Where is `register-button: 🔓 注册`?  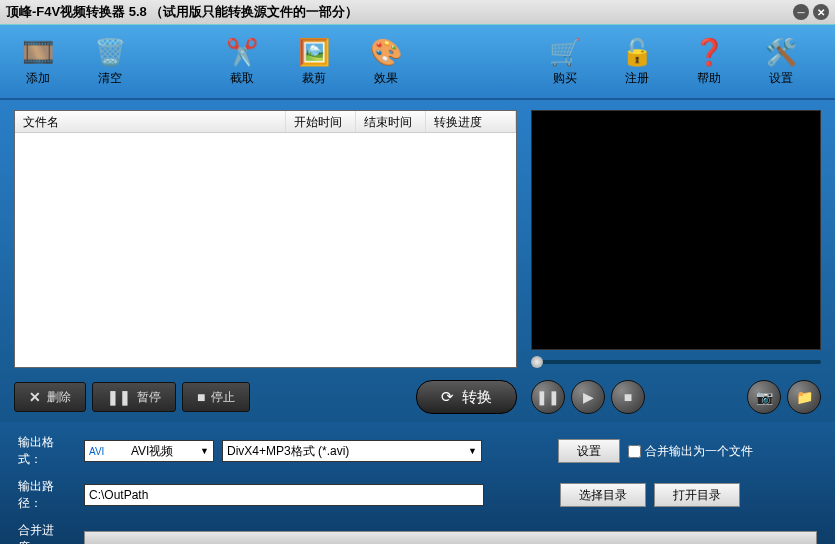
register-button: 🔓 注册 is located at coordinates (637, 62).